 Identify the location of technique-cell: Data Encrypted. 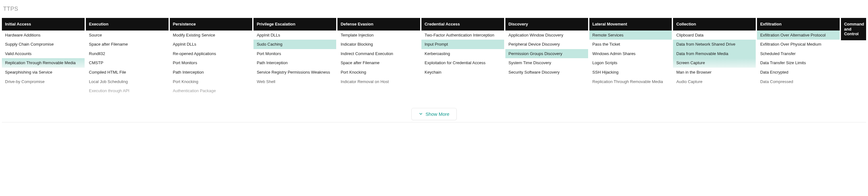
(799, 72).